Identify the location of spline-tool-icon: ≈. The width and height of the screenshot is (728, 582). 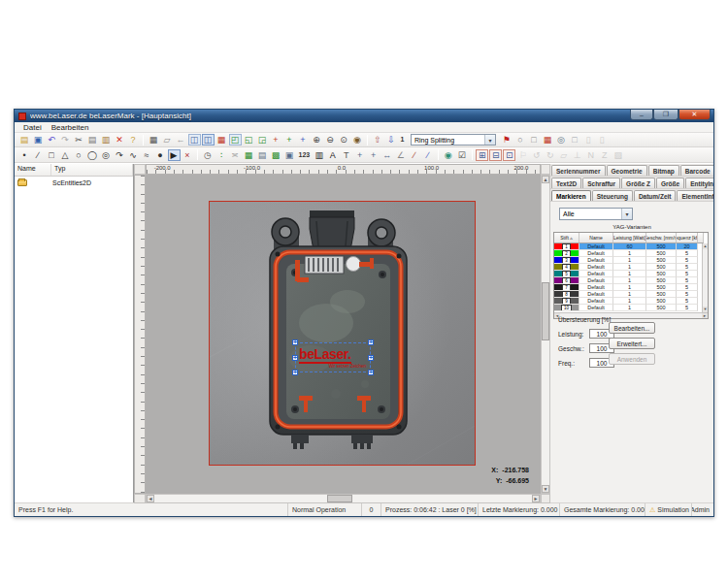
(148, 155).